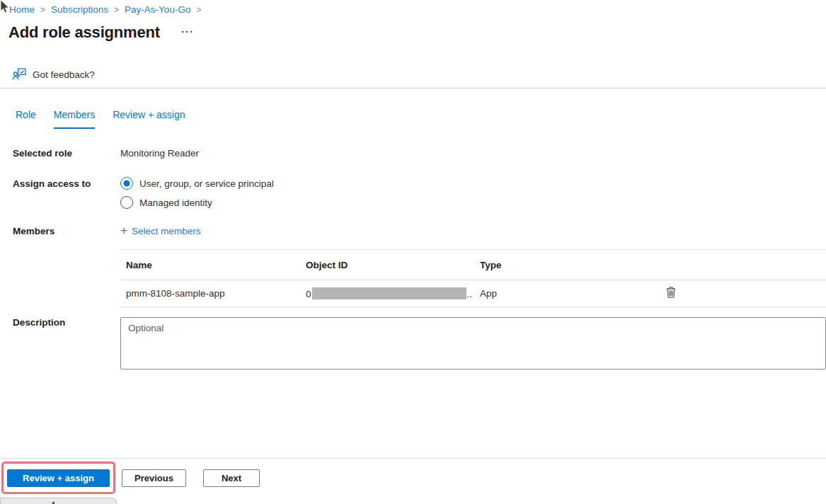  I want to click on column-header-type: Type, so click(568, 265).